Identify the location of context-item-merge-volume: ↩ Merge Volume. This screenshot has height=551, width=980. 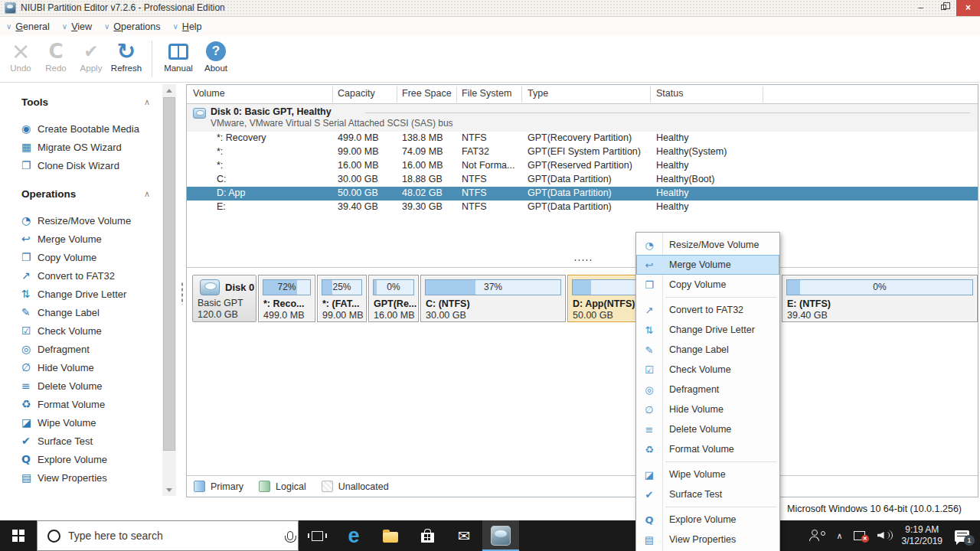
(707, 265).